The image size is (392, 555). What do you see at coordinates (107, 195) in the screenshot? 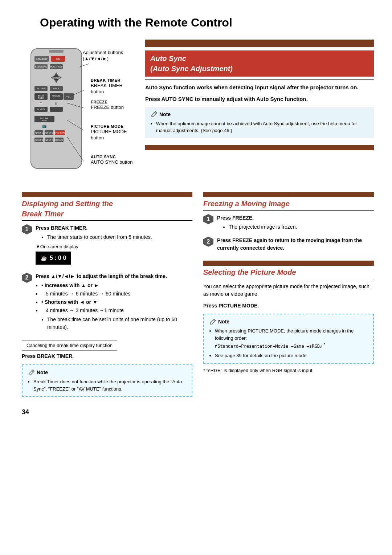
I see `break-timer-top-bar` at bounding box center [107, 195].